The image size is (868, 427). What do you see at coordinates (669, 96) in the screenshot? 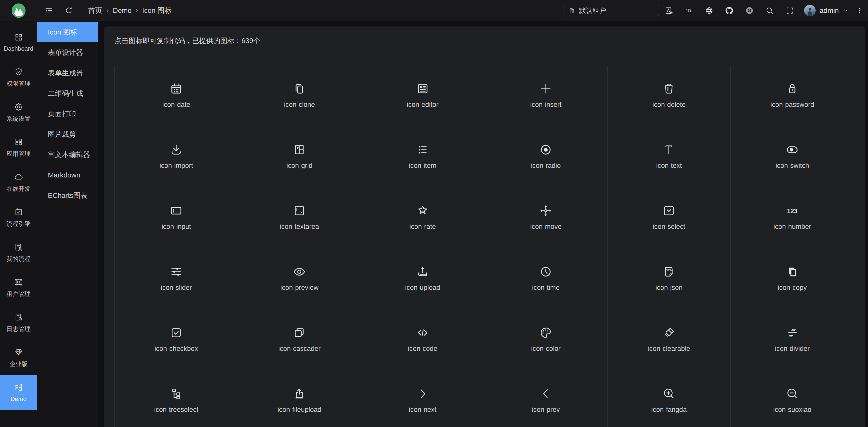
I see `icon-cell-delete: icon-delete` at bounding box center [669, 96].